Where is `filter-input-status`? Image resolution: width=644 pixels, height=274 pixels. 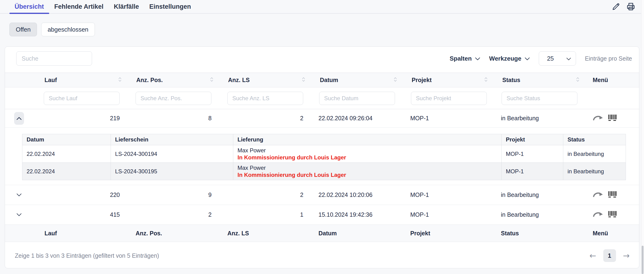
filter-input-status is located at coordinates (540, 98).